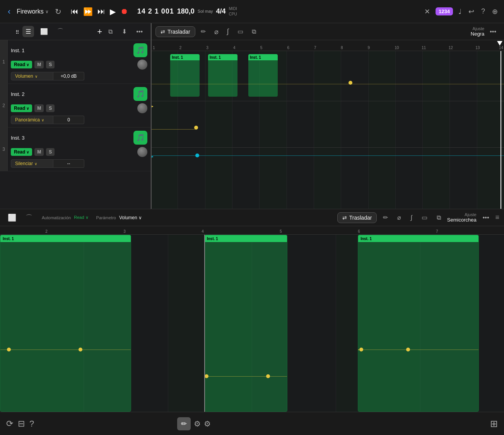 This screenshot has height=435, width=504. Describe the element at coordinates (203, 231) in the screenshot. I see `bottom-ruler-4: 4` at that location.